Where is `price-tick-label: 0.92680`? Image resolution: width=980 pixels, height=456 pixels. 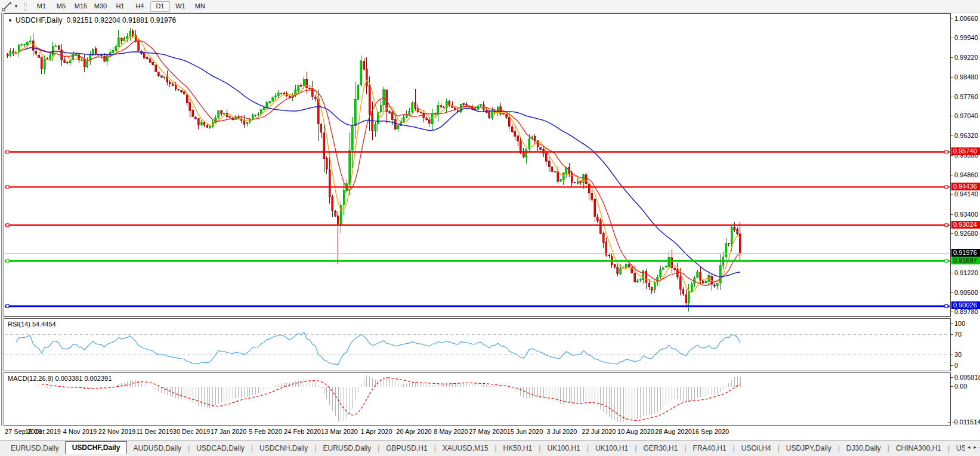 price-tick-label: 0.92680 is located at coordinates (966, 233).